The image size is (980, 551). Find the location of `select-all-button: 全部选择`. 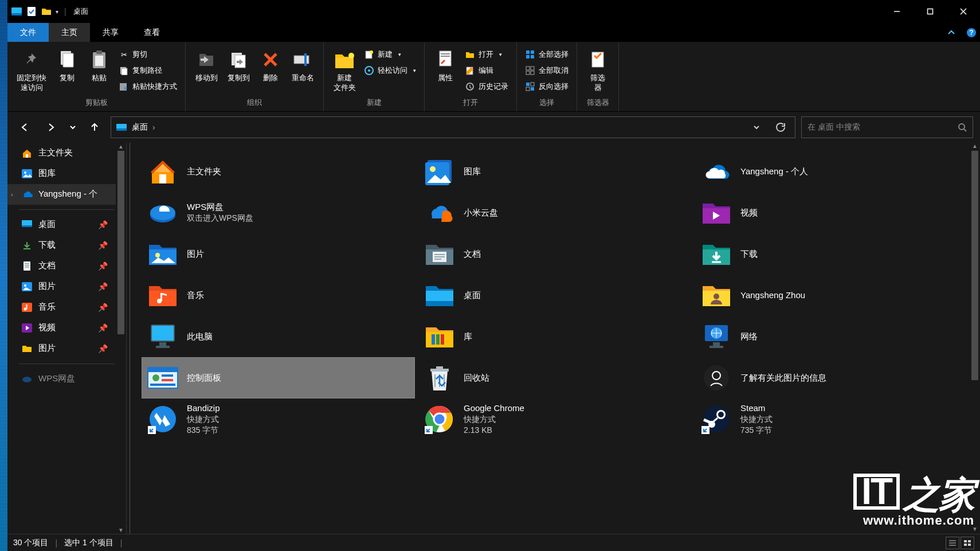

select-all-button: 全部选择 is located at coordinates (547, 54).